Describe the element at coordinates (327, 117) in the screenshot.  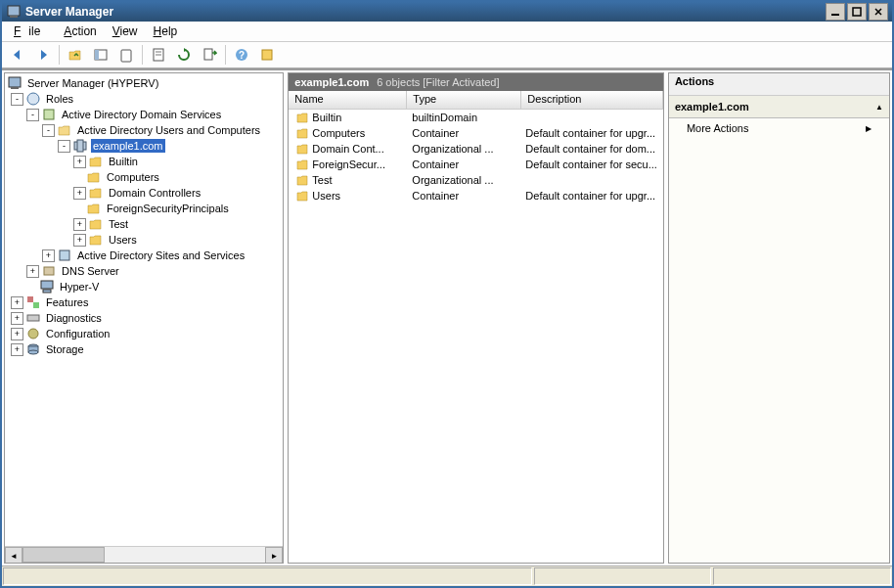
I see `list-cell-name: Builtin` at that location.